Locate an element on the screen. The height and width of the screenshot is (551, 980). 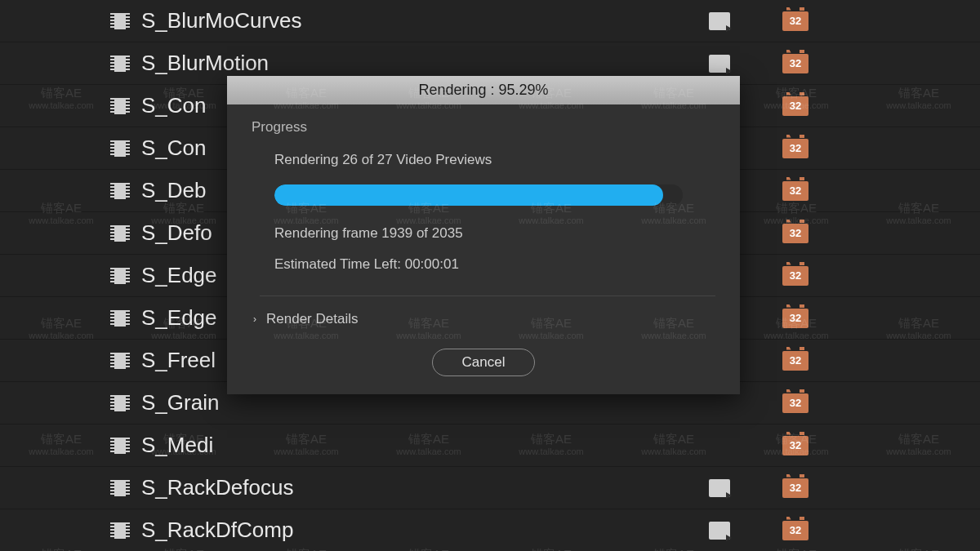
cancel-button: Cancel is located at coordinates (483, 362).